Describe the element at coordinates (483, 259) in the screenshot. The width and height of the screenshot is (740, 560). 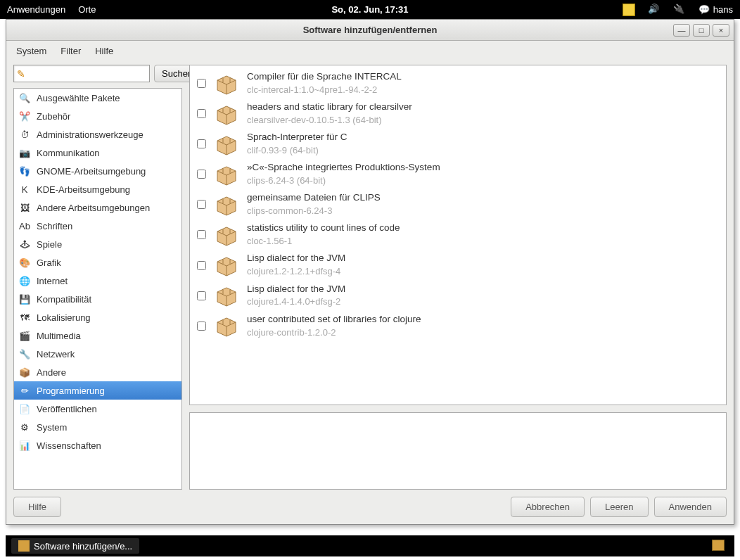
I see `package-title: Lisp dialect for the JVM` at that location.